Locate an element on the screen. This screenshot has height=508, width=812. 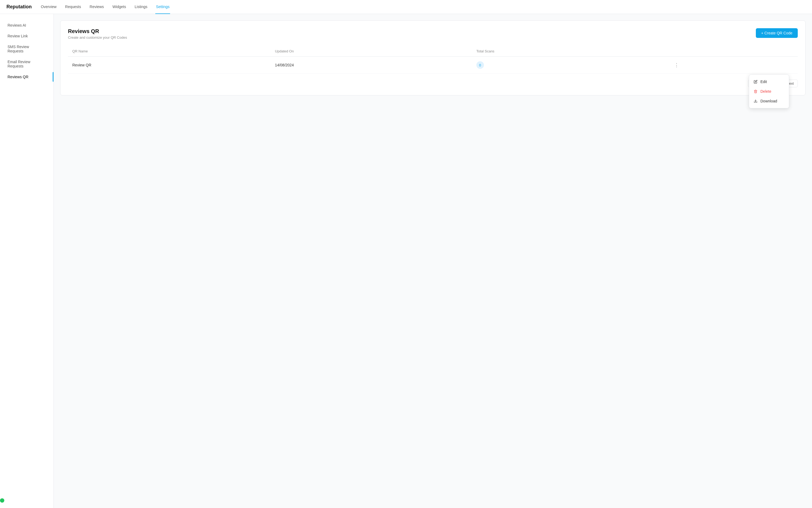
dropdown-download-label: Download is located at coordinates (769, 101).